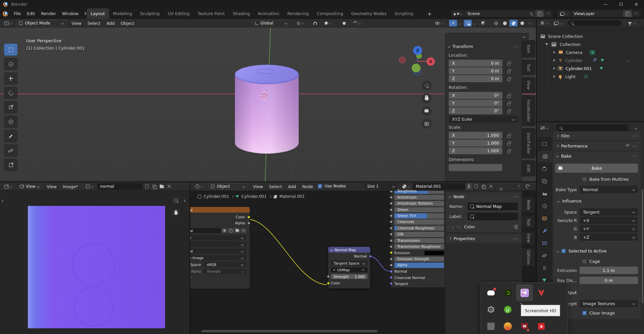 This screenshot has width=644, height=334. Describe the element at coordinates (218, 251) in the screenshot. I see `extension-dropdown: Repeat` at that location.